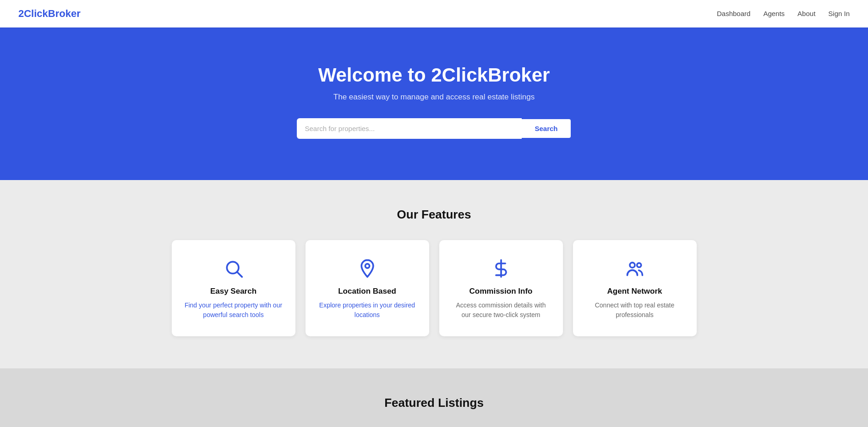 Image resolution: width=868 pixels, height=427 pixels. I want to click on navbar: 2ClickBroker Dashboard Agents About Sign…, so click(434, 14).